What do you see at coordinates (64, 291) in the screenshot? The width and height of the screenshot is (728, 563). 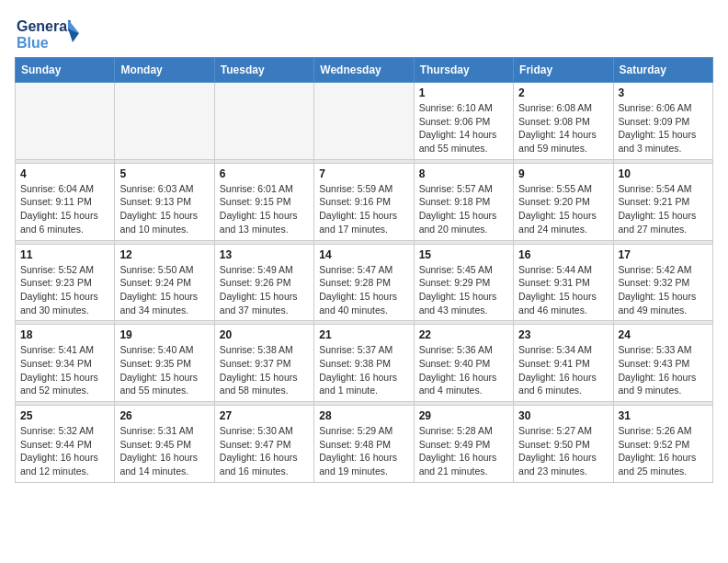 I see `day-info: Sunrise: 5:52 AM Sunset: 9:23 PM Dayligh…` at bounding box center [64, 291].